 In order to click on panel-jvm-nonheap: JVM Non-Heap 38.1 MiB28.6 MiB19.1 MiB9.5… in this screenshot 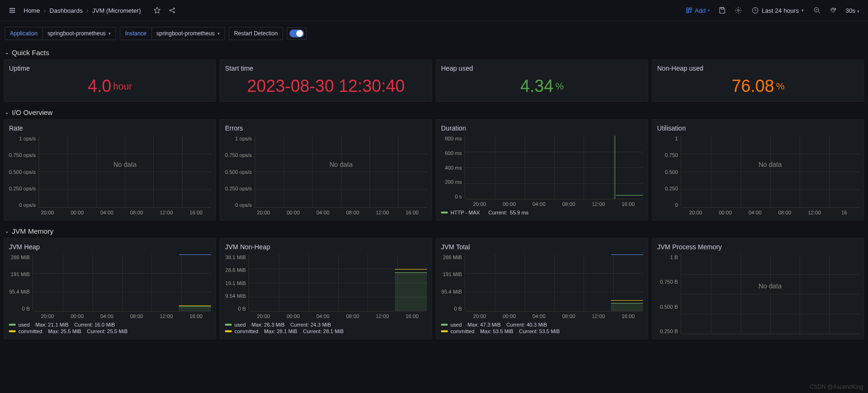, I will do `click(326, 288)`.